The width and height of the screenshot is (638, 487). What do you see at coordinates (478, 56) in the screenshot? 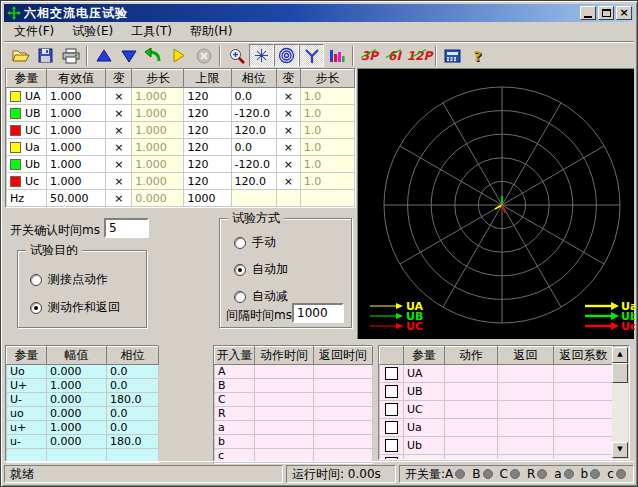
I see `help-button: ?` at bounding box center [478, 56].